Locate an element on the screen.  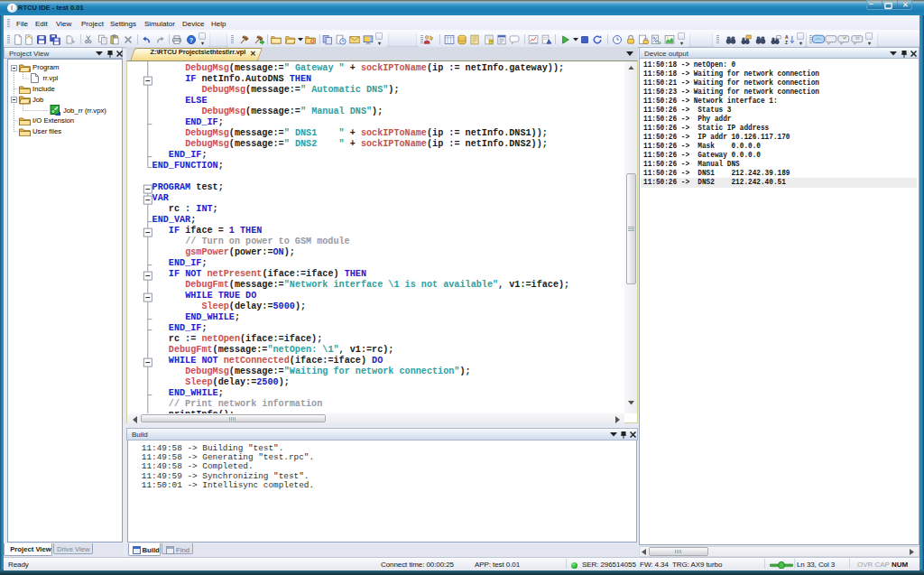
svg-text: Z is located at coordinates (787, 42).